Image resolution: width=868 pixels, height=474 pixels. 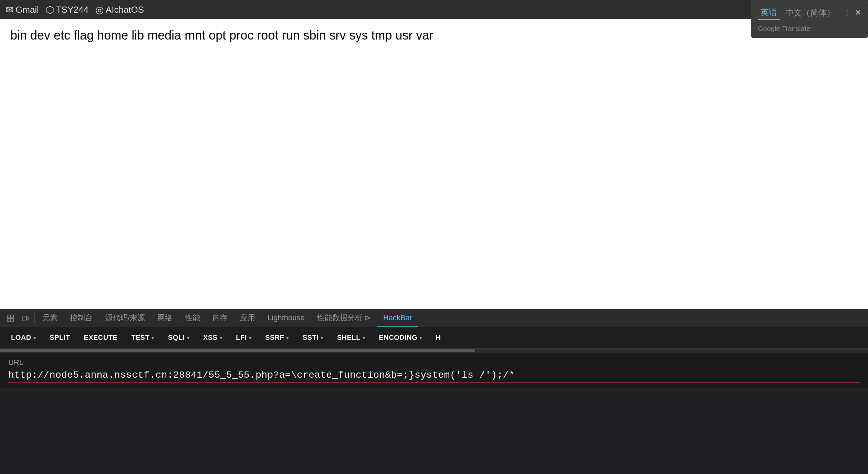 I want to click on tab-performance-insights: 性能数据分析 ⊳, so click(x=344, y=318).